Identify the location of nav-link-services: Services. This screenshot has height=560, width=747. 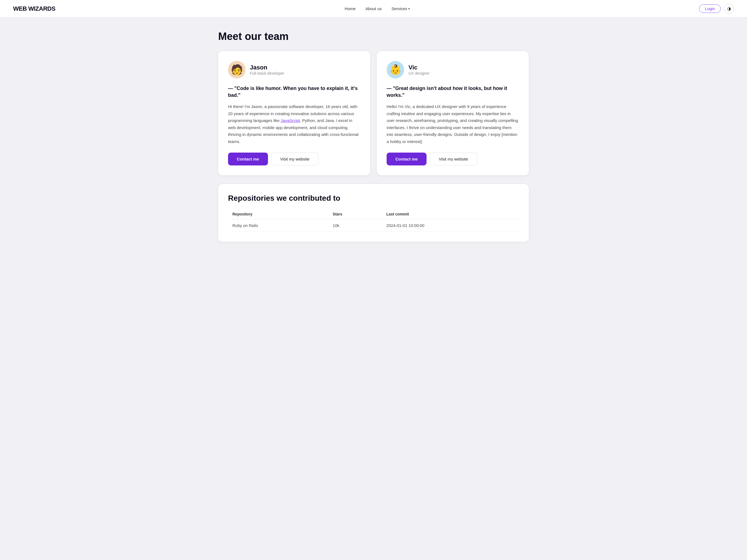
(399, 9).